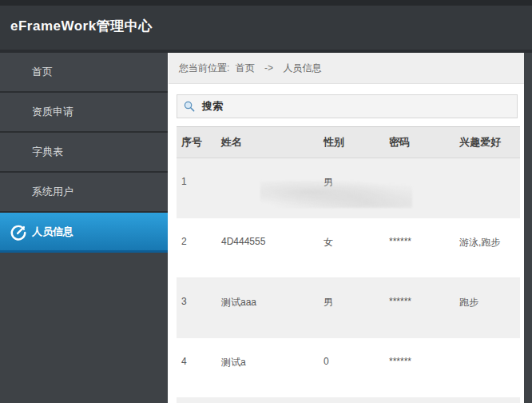 The image size is (532, 403). Describe the element at coordinates (348, 142) in the screenshot. I see `table-header-row: 序号 姓名 性别 密码 兴趣爱好` at that location.